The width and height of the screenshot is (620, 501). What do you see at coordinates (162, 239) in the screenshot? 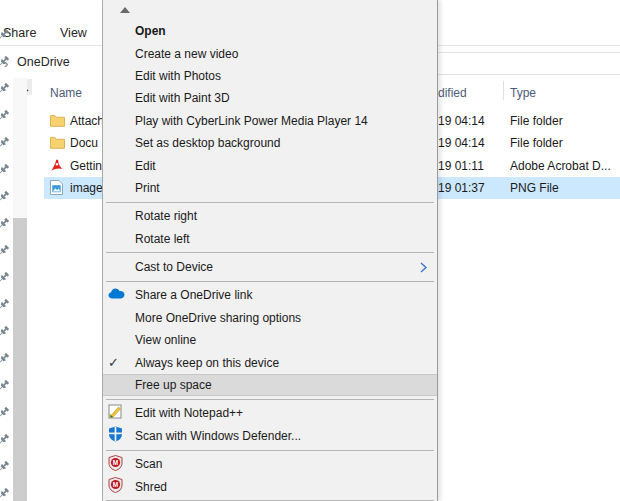
I see `menu-item-label: Rotate left` at bounding box center [162, 239].